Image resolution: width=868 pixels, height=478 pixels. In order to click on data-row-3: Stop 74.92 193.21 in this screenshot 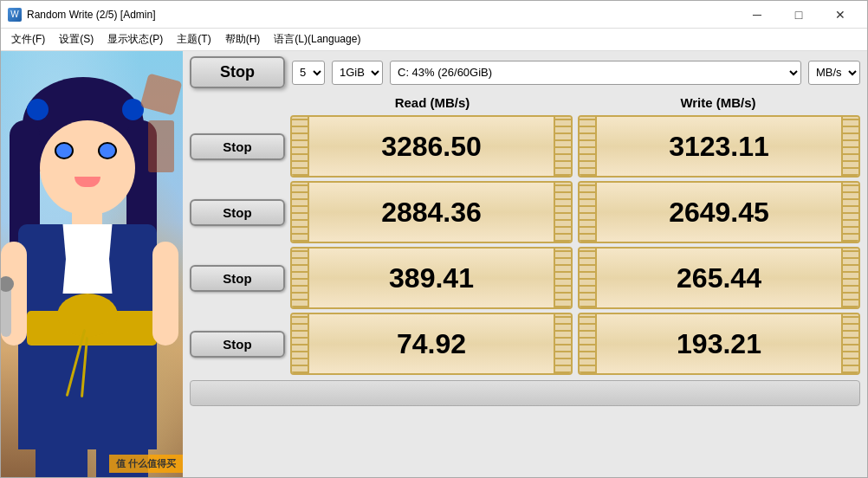, I will do `click(525, 344)`.